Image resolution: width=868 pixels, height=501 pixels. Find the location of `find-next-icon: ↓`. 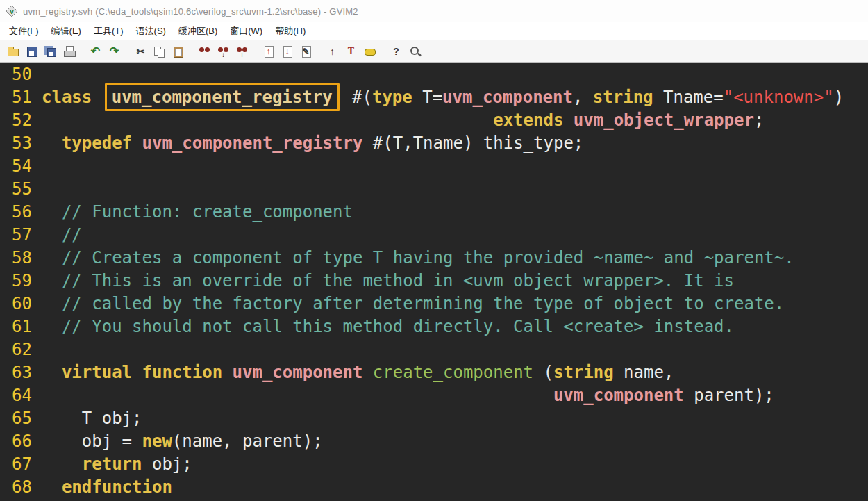

find-next-icon: ↓ is located at coordinates (224, 51).